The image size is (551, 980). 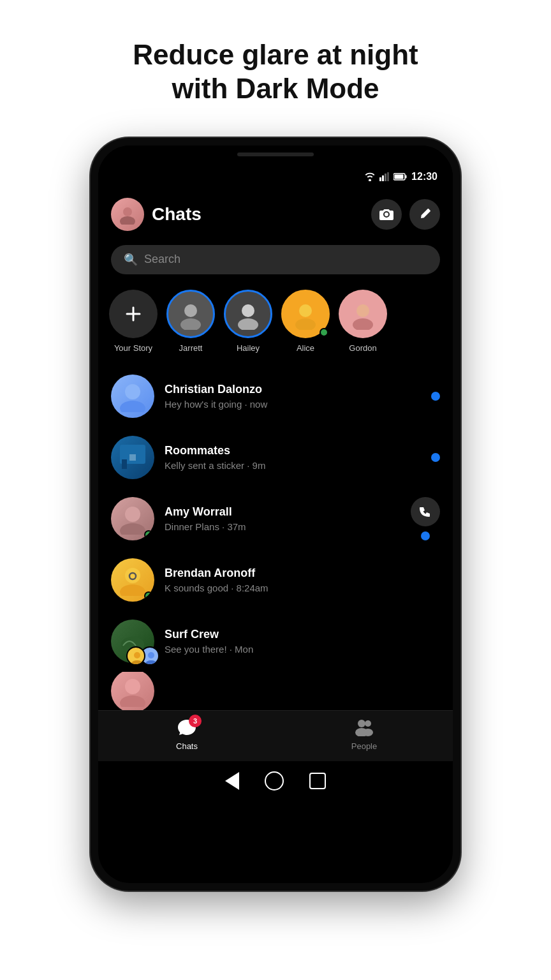 I want to click on surf-crew-member-avatars, so click(x=143, y=656).